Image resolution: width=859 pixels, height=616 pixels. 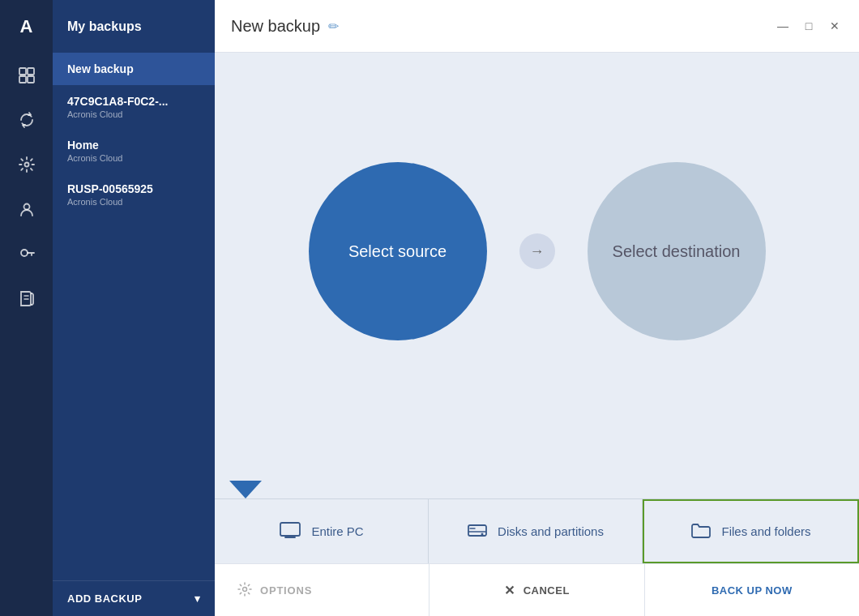 What do you see at coordinates (286, 590) in the screenshot?
I see `options-label: OPTIONS` at bounding box center [286, 590].